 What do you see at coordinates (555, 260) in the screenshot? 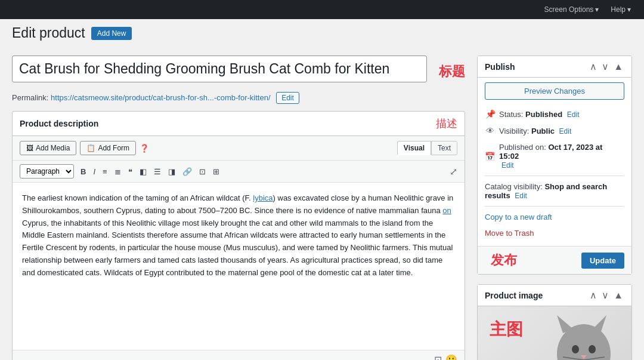
I see `publish-actions: 发布 Update` at bounding box center [555, 260].